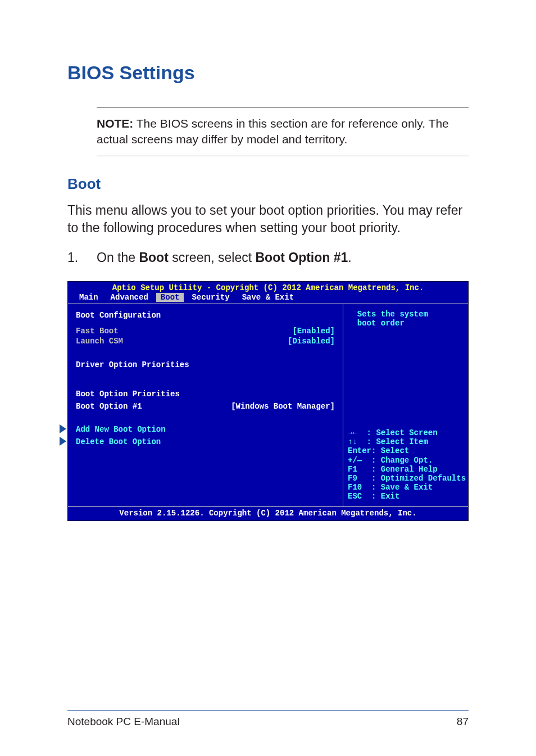 This screenshot has width=536, height=756. I want to click on boot-option-1-row: Boot Option #1 [Windows Boot Manager], so click(206, 406).